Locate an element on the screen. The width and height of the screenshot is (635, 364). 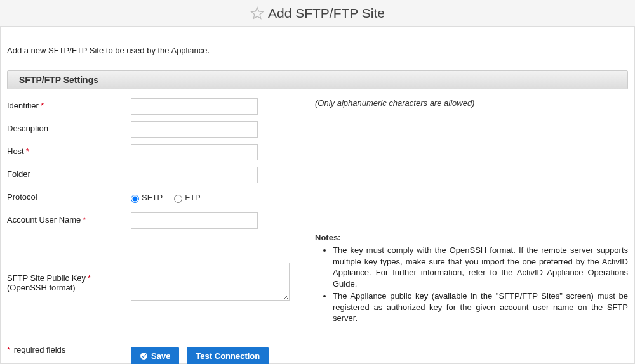
row-protocol: Protocol SFTP FTP is located at coordinates (318, 198).